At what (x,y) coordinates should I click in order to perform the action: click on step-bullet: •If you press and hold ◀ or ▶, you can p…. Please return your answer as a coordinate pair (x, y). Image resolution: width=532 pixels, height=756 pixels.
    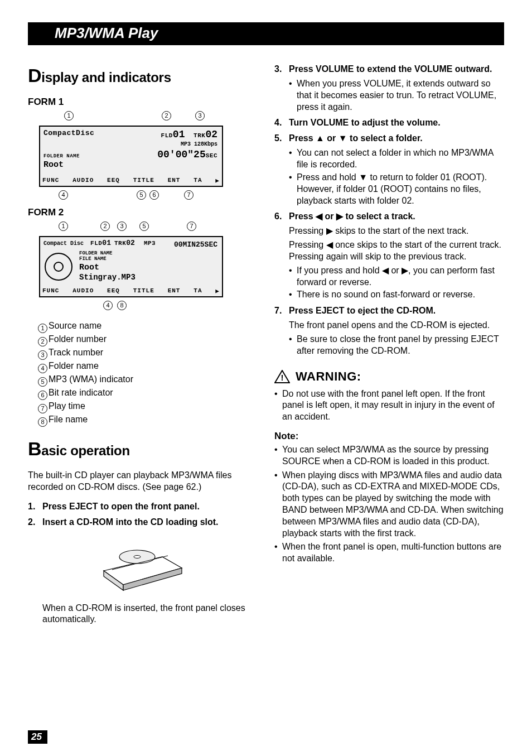
    Looking at the image, I should click on (396, 277).